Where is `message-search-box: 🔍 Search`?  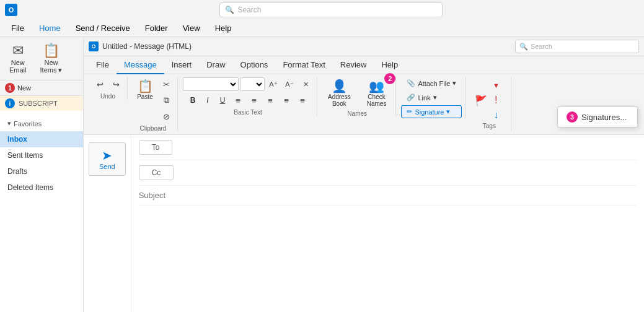 message-search-box: 🔍 Search is located at coordinates (577, 46).